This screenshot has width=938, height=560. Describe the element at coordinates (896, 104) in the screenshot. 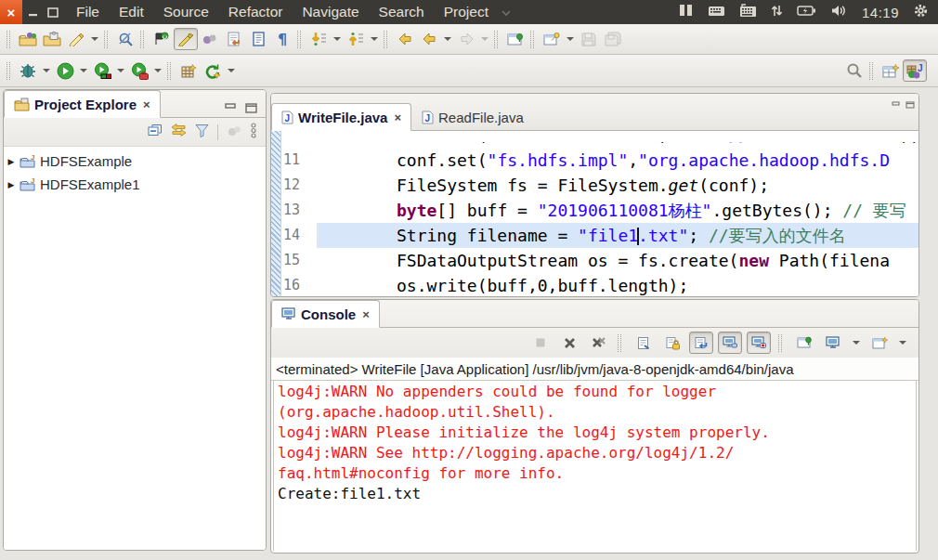

I see `minimize-editor-icon` at that location.